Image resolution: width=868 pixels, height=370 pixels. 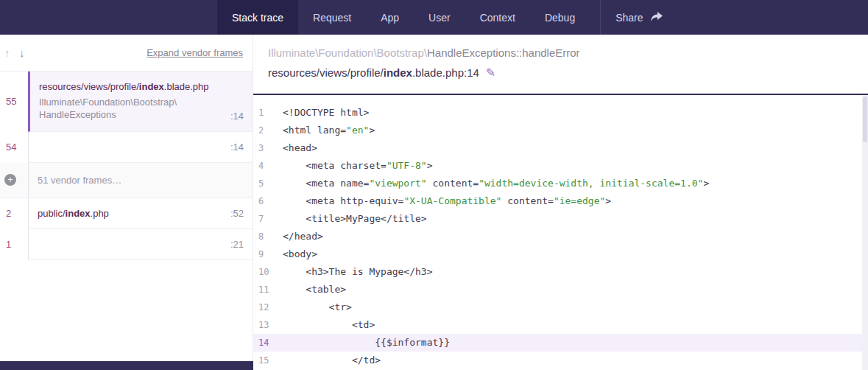 I want to click on code-line: 12 <tr>, so click(x=561, y=307).